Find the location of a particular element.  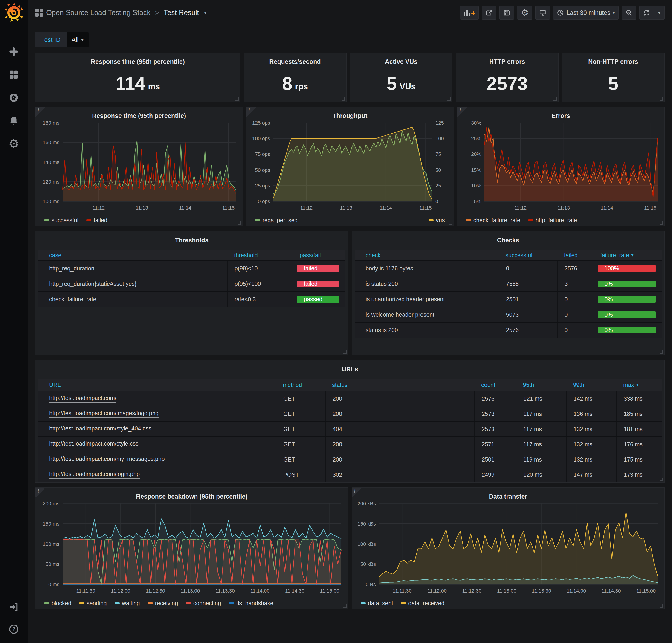

case-cell: http_req_duration{staticAsset:yes} is located at coordinates (133, 284).